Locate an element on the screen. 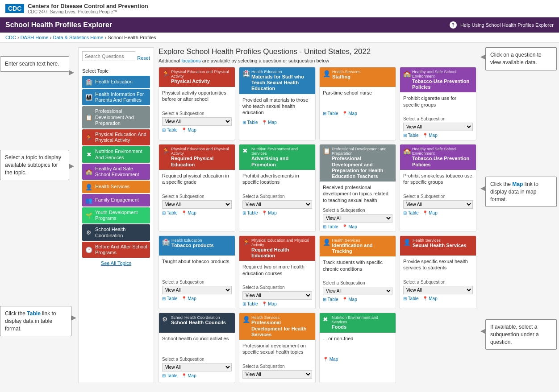 The width and height of the screenshot is (559, 392). topic-nutrition: ✖ Nutrition Environment And Services is located at coordinates (116, 154).